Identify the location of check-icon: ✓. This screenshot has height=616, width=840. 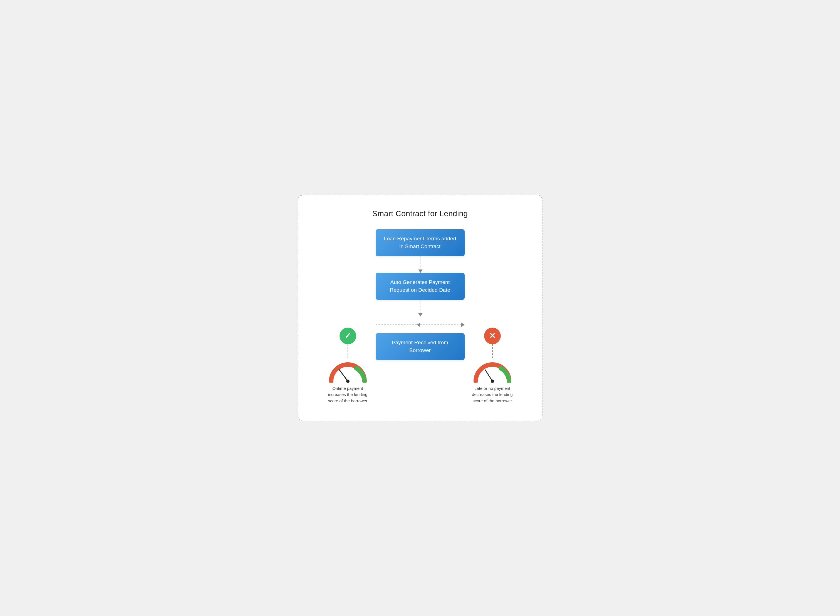
(348, 336).